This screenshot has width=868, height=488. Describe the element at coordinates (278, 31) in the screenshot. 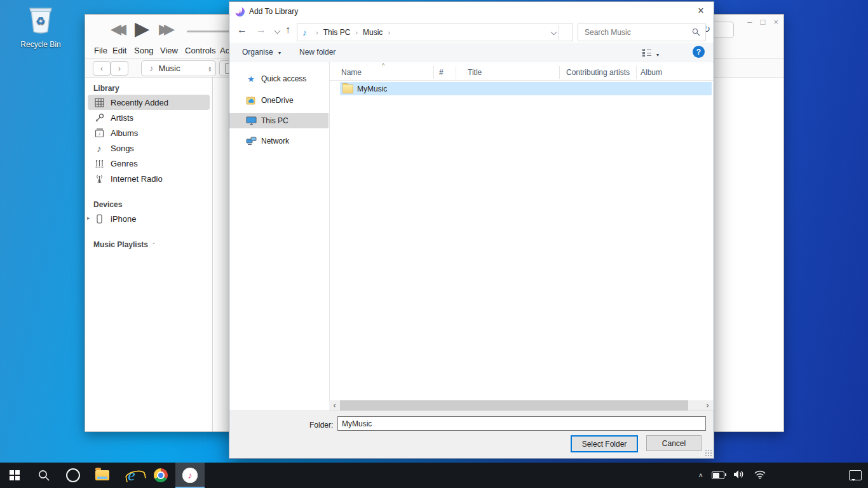

I see `recent-locations-chevron-icon` at that location.